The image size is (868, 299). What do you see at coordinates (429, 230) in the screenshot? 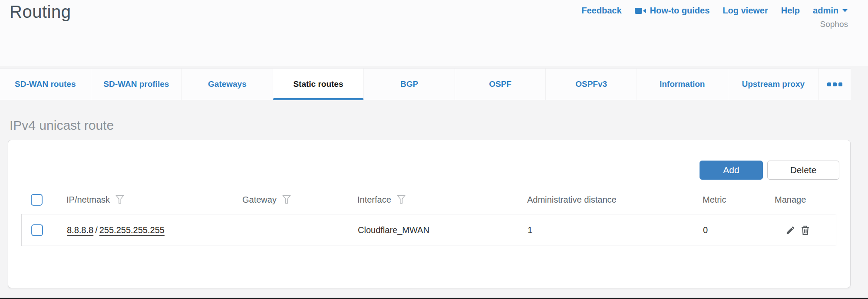
I see `table-row: 8.8.8.8/255.255.255.255 Cloudflare_MWAN …` at bounding box center [429, 230].